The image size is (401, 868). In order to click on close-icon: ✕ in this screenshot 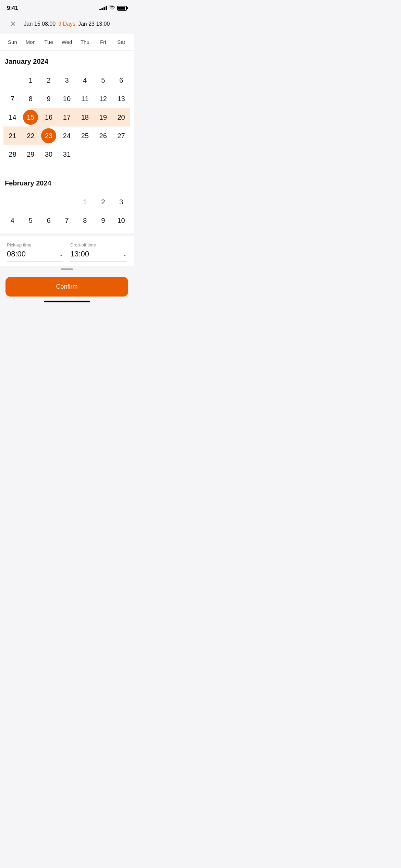, I will do `click(13, 24)`.